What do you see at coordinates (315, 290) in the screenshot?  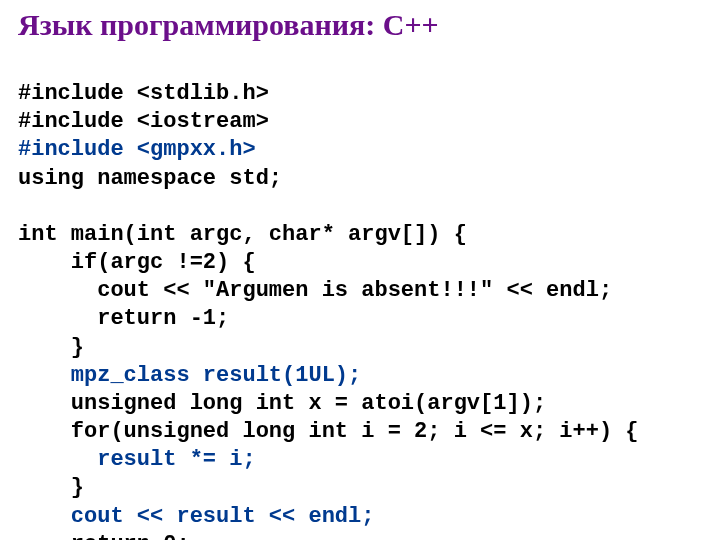 I see `code-line-8: cout << "Argumen is absent!!!" << endl;` at bounding box center [315, 290].